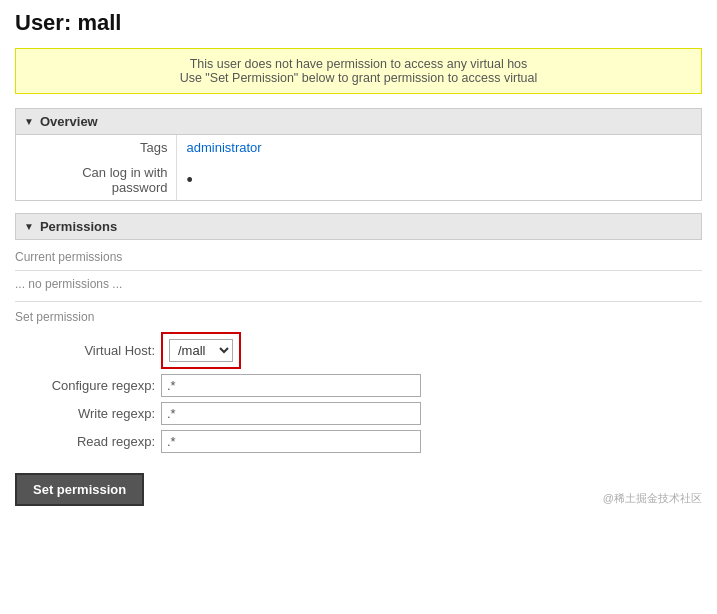 The width and height of the screenshot is (717, 614). Describe the element at coordinates (358, 319) in the screenshot. I see `set-permission-label: Set permission` at that location.